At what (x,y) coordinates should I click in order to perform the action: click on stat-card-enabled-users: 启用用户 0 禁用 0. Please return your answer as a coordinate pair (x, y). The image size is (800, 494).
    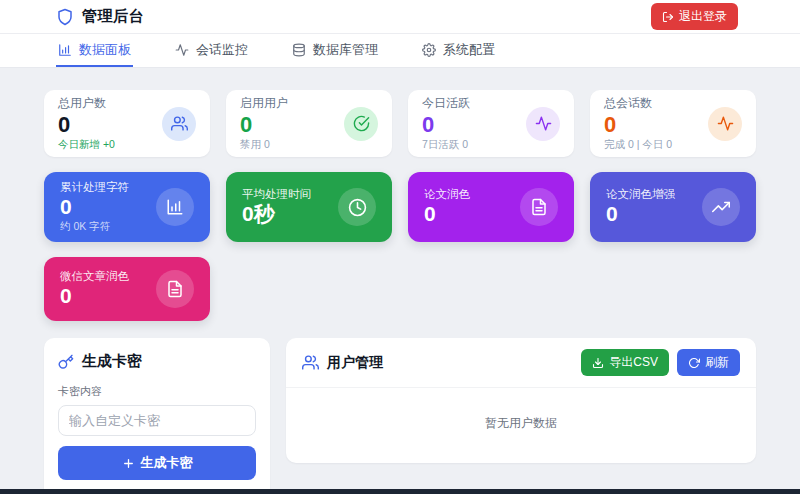
    Looking at the image, I should click on (309, 124).